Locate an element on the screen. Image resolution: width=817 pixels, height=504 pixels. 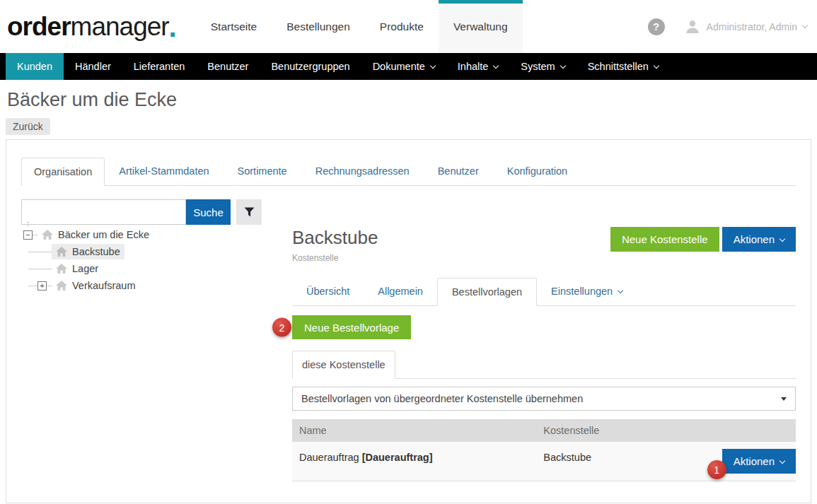
select-value: Bestellvorlagen von übergeordneter Koste… is located at coordinates (442, 399).